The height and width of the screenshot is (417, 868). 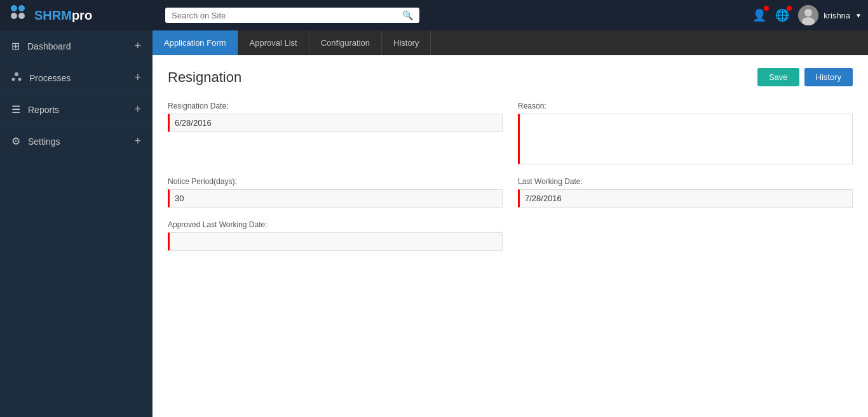 What do you see at coordinates (137, 46) in the screenshot?
I see `dashboard-plus-icon: +` at bounding box center [137, 46].